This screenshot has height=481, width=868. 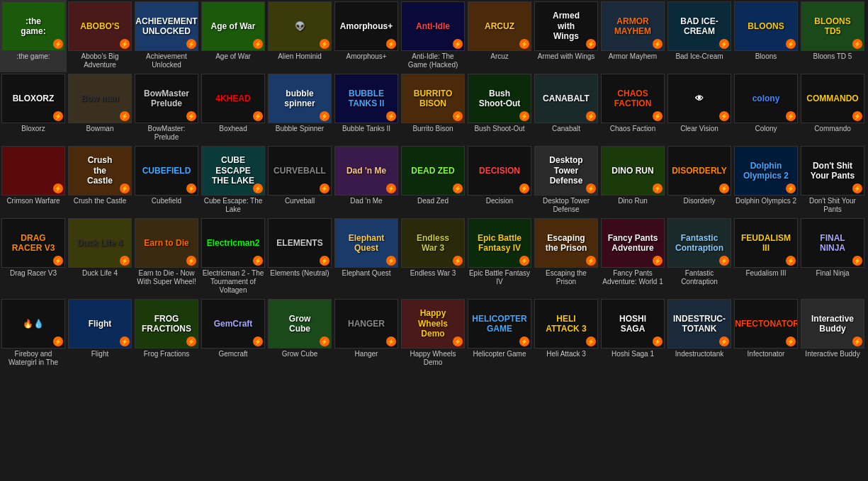 I want to click on game-cell-infectonator: INFECTONATOR⚡Infectonator, so click(x=766, y=334).